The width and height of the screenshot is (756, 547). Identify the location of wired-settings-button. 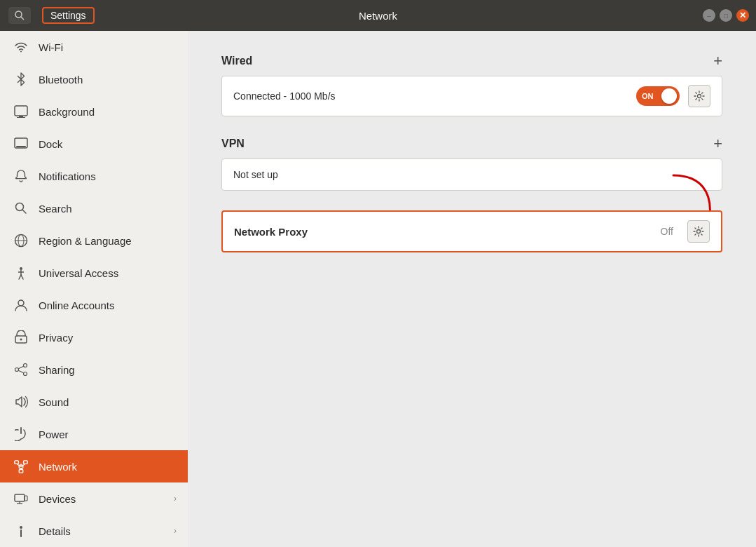
(699, 96).